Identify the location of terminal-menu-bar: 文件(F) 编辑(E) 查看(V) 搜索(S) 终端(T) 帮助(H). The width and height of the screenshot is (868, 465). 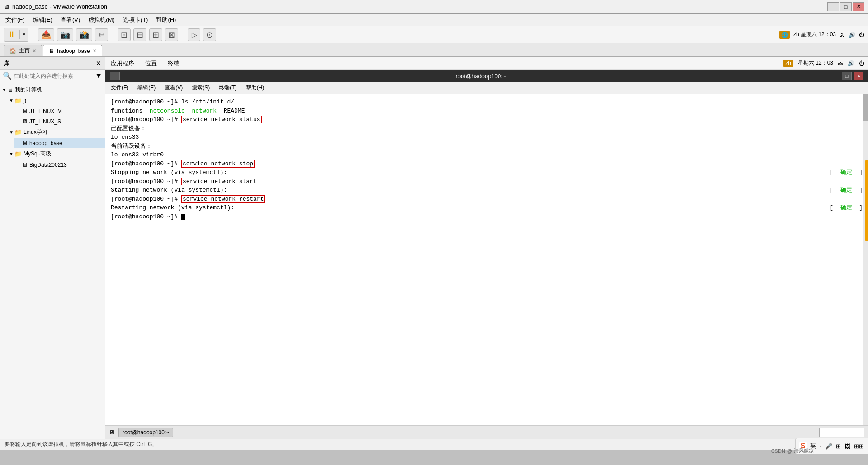
(486, 88).